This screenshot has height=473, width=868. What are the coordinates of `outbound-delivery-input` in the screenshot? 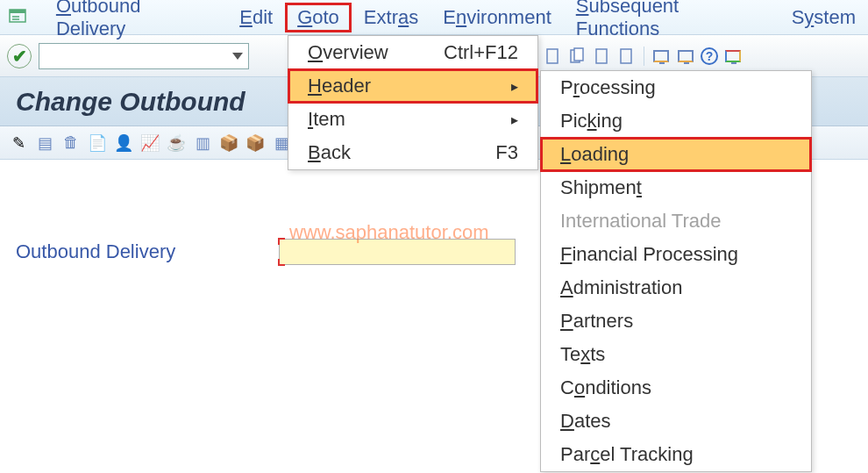 It's located at (397, 252).